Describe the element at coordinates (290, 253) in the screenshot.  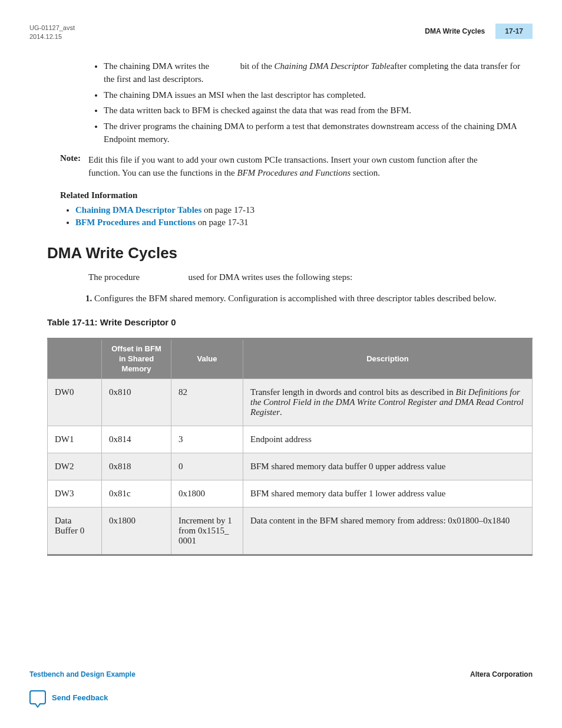
I see `section-heading: DMA Write Cycles` at that location.